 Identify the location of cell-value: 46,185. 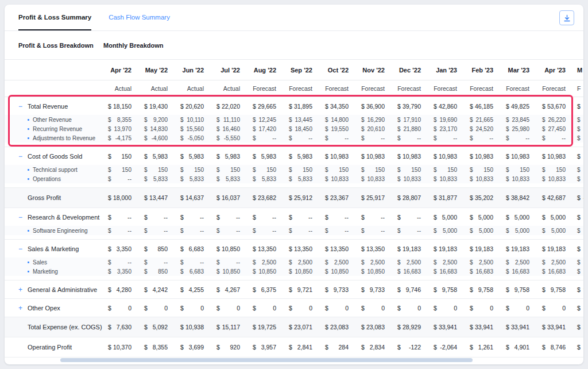
(484, 106).